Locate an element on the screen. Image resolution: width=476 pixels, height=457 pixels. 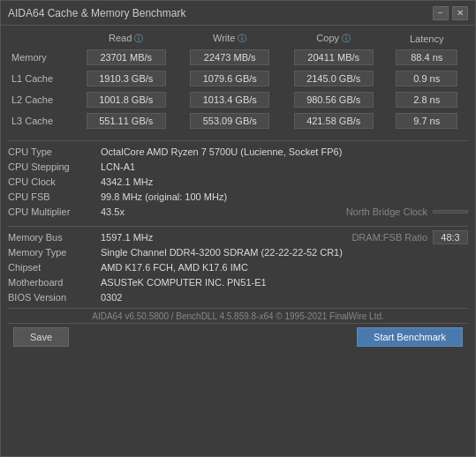
row-label: L3 Cache is located at coordinates (41, 121).